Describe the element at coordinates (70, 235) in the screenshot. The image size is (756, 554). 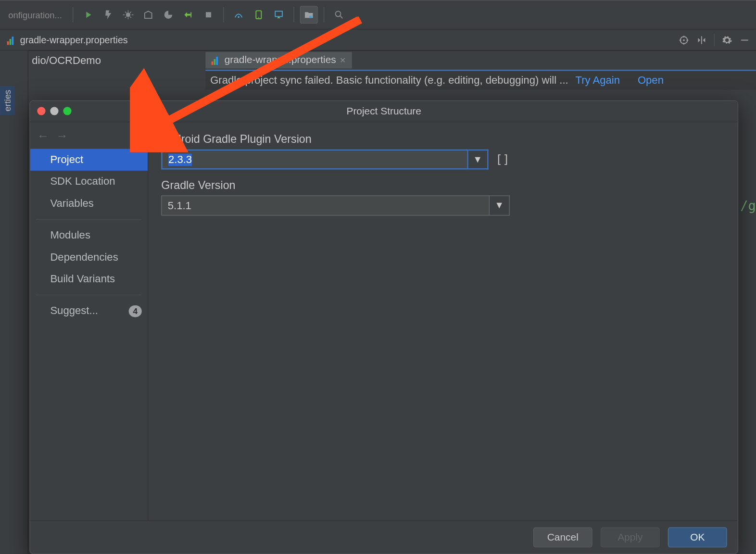
I see `sidebar-item-label: Modules` at that location.